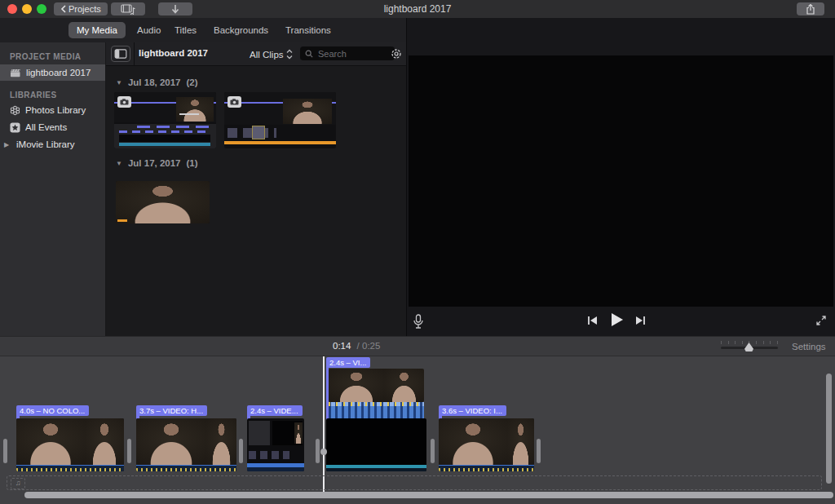  Describe the element at coordinates (173, 53) in the screenshot. I see `media-source-title: lightboard 2017` at that location.